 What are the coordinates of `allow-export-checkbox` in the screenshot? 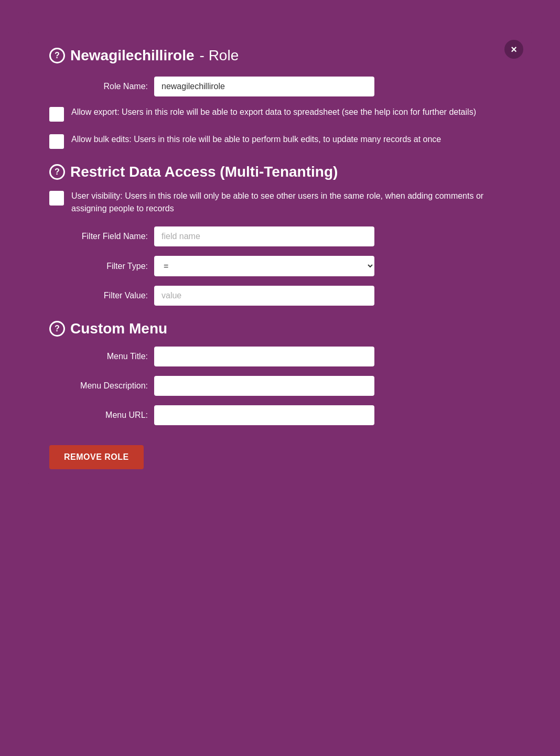 It's located at (57, 114).